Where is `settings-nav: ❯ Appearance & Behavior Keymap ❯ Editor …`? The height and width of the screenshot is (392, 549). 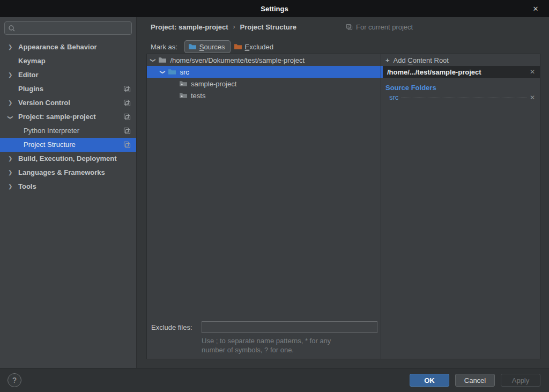 settings-nav: ❯ Appearance & Behavior Keymap ❯ Editor … is located at coordinates (68, 117).